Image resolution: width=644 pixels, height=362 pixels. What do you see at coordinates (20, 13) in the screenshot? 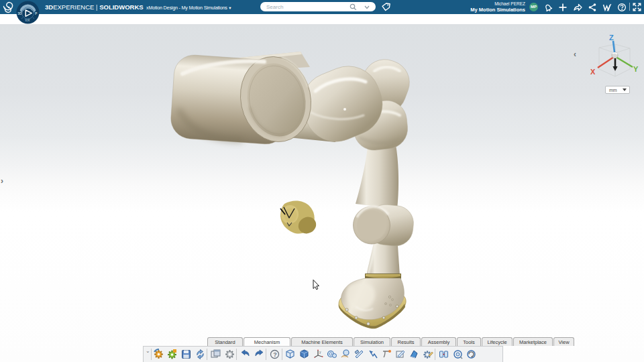
I see `svg-text: 3D` at bounding box center [20, 13].